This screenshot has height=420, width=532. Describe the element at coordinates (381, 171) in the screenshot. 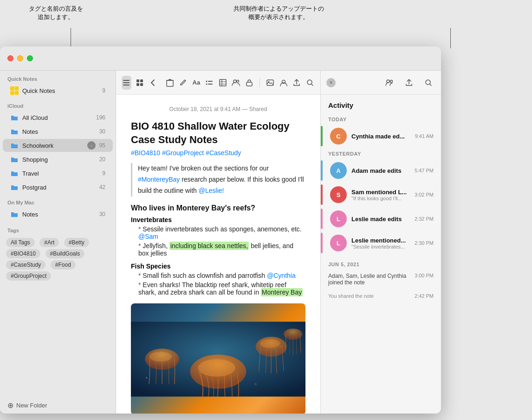

I see `activity-item-adam: A Adam made edits 5:47 PM` at that location.